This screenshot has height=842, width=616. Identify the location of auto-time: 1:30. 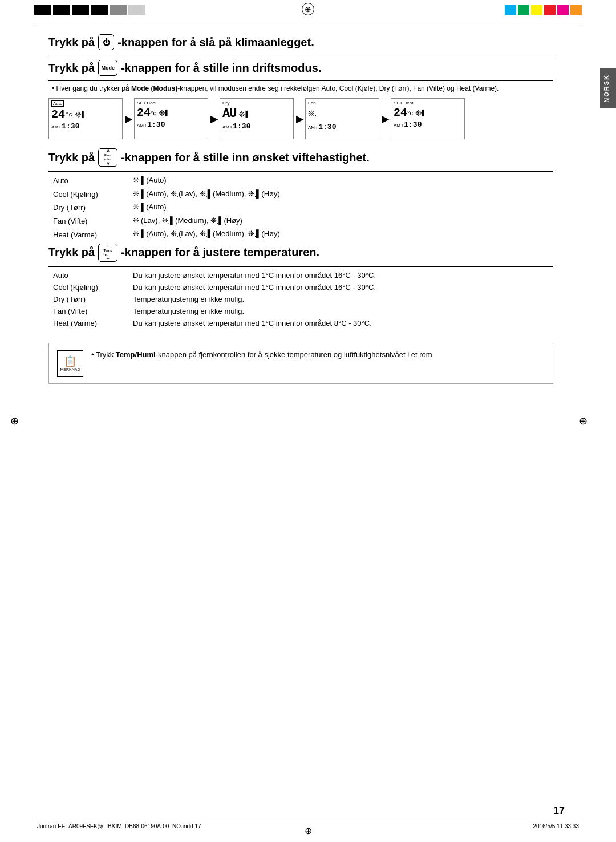
(71, 127).